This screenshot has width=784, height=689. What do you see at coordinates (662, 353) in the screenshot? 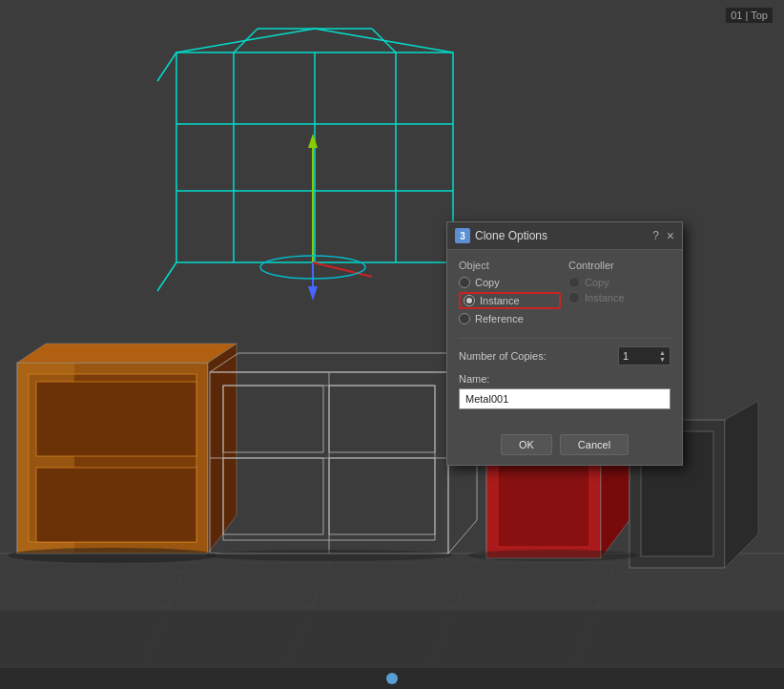
I see `spinner-up: ▲` at bounding box center [662, 353].